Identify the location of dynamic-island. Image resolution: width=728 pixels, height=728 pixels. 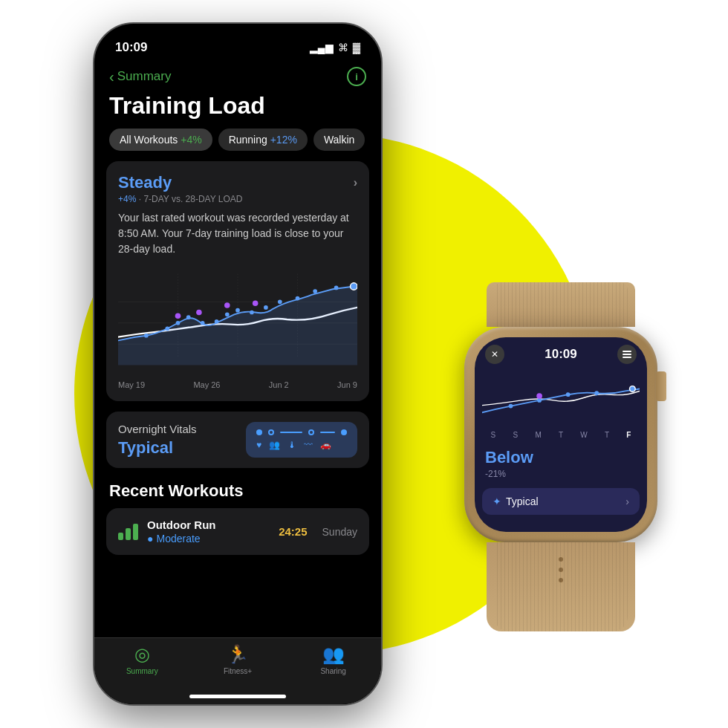
(229, 46).